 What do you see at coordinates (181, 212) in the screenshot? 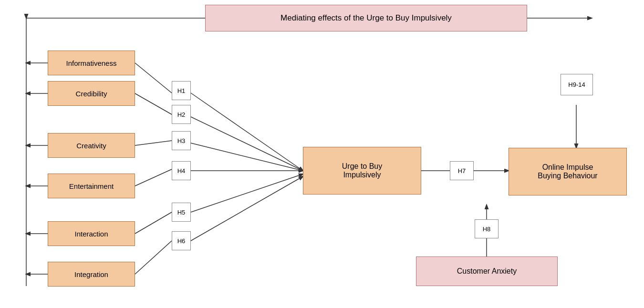
I see `h5-box: H5` at bounding box center [181, 212].